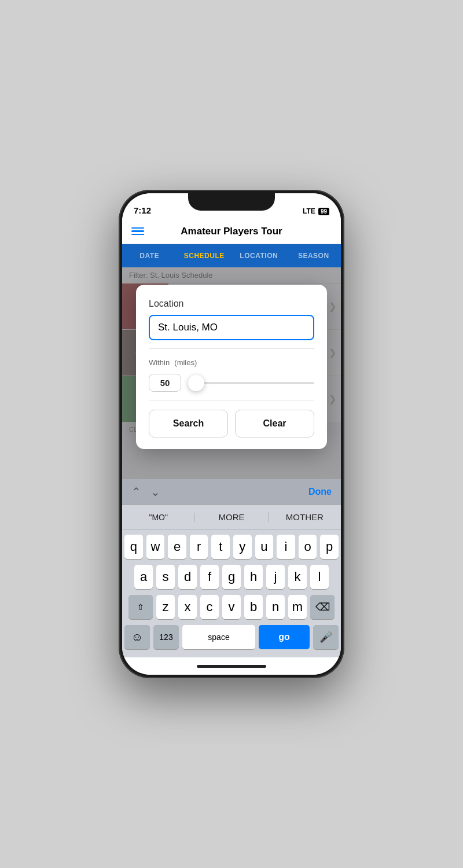 The width and height of the screenshot is (463, 868). Describe the element at coordinates (138, 231) in the screenshot. I see `menu-button` at that location.